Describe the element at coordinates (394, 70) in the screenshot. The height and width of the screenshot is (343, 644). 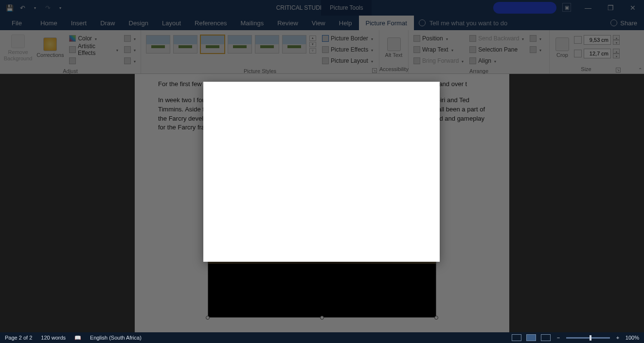
I see `group-accessibility-label: Accessibility` at that location.